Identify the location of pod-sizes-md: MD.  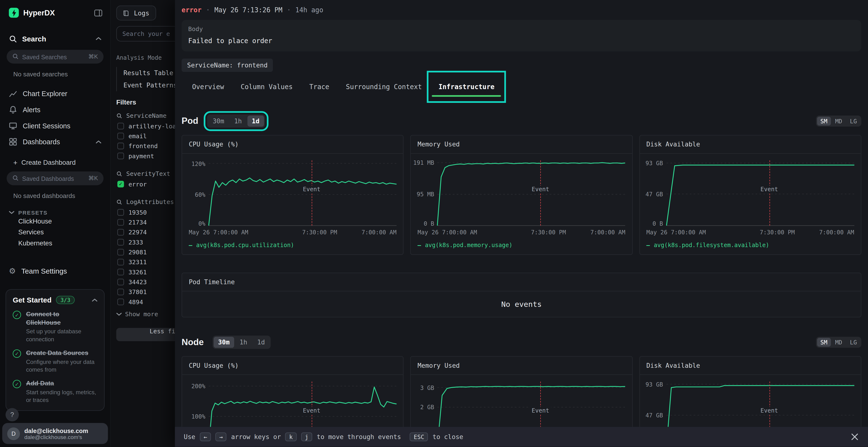
(839, 121).